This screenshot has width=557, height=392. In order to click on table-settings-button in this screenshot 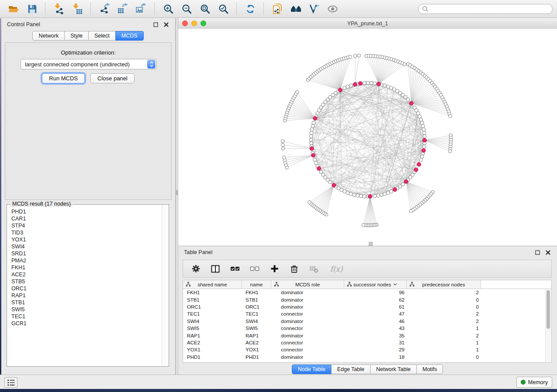, I will do `click(196, 269)`.